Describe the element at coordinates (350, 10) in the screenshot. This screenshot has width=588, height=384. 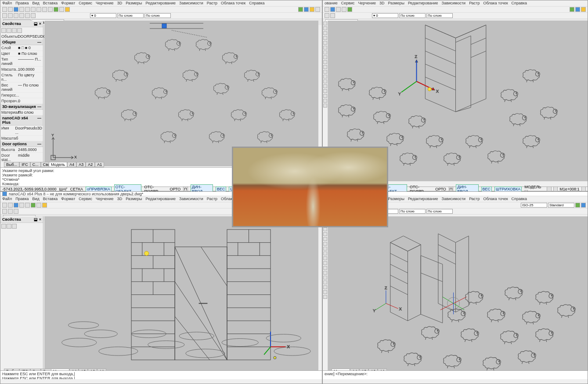
I see `i5` at that location.